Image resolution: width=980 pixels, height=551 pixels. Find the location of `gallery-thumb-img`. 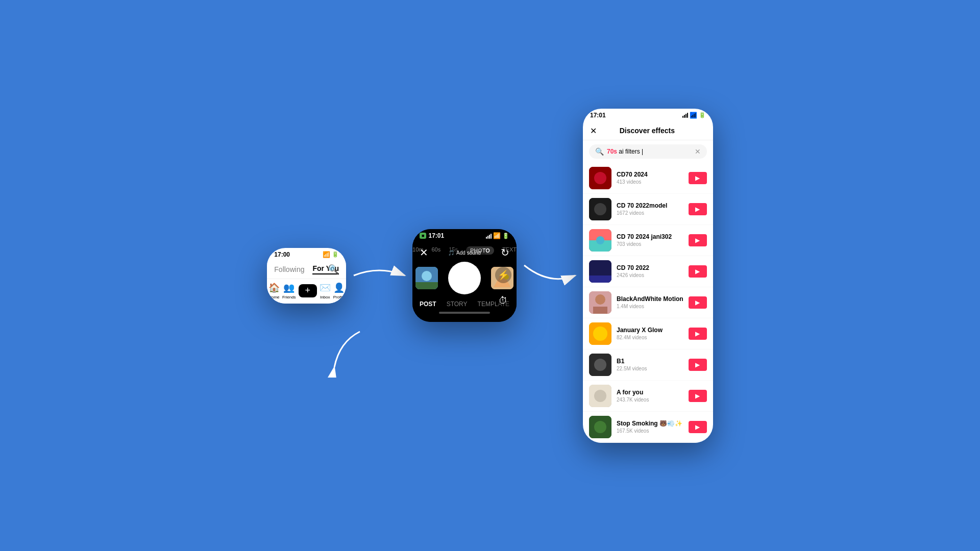

gallery-thumb-img is located at coordinates (427, 278).